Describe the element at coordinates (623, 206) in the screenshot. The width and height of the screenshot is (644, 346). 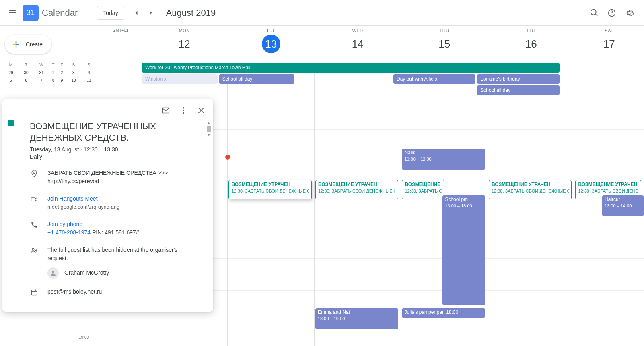
I see `event-haircut: Haircut 13:00 – 14:00` at that location.